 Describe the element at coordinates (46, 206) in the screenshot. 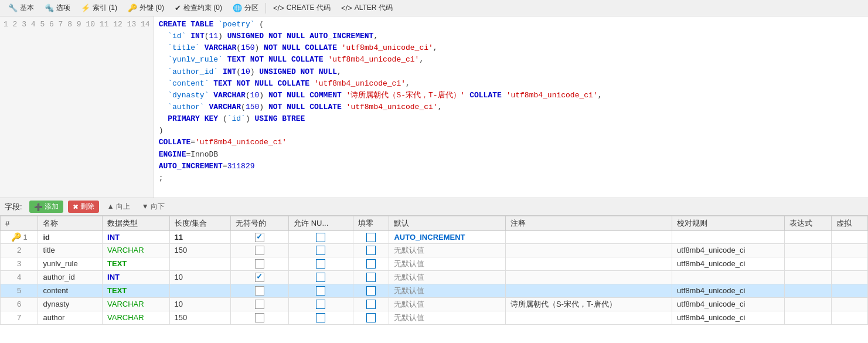

I see `add-field-button: ➕ 添加` at that location.